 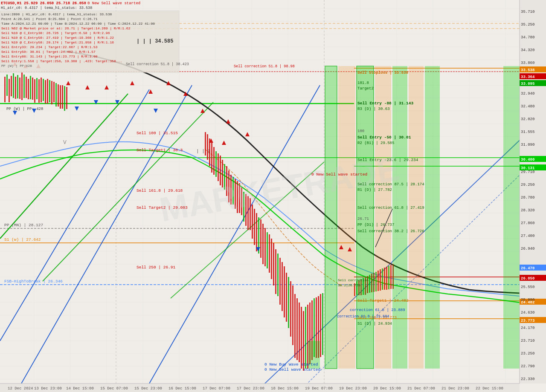 I want to click on svg-text:Sell %10 @ C_Entry58: 28.174 |: Sell %10 @ C_Entry58: 28.174 | Target:21…, so click(x=58, y=43).